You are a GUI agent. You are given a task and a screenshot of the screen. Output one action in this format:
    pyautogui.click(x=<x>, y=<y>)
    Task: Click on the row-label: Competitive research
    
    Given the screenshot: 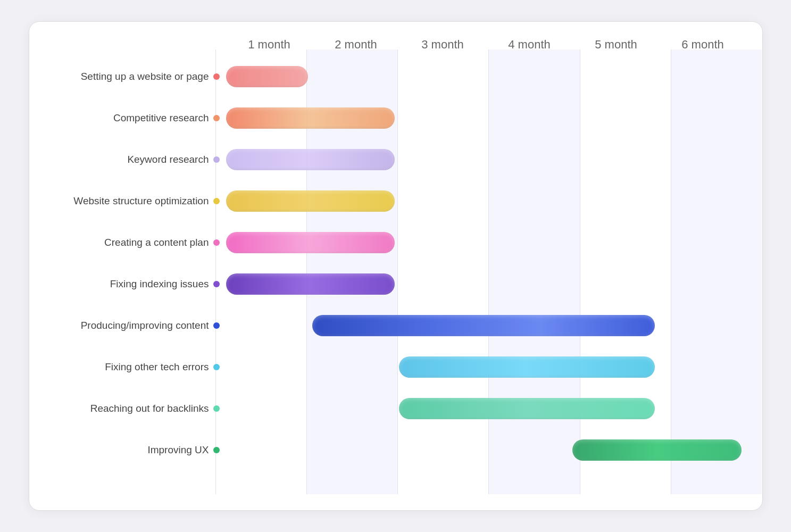 What is the action you would take?
    pyautogui.click(x=133, y=118)
    